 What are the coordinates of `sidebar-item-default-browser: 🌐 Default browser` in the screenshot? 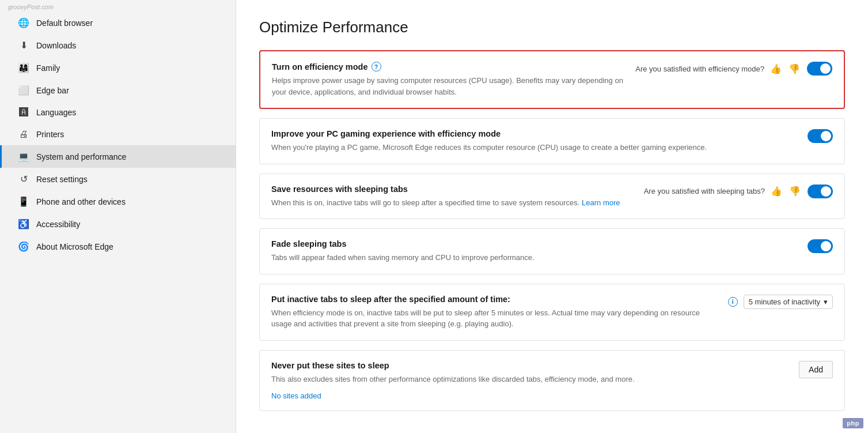 It's located at (117, 23).